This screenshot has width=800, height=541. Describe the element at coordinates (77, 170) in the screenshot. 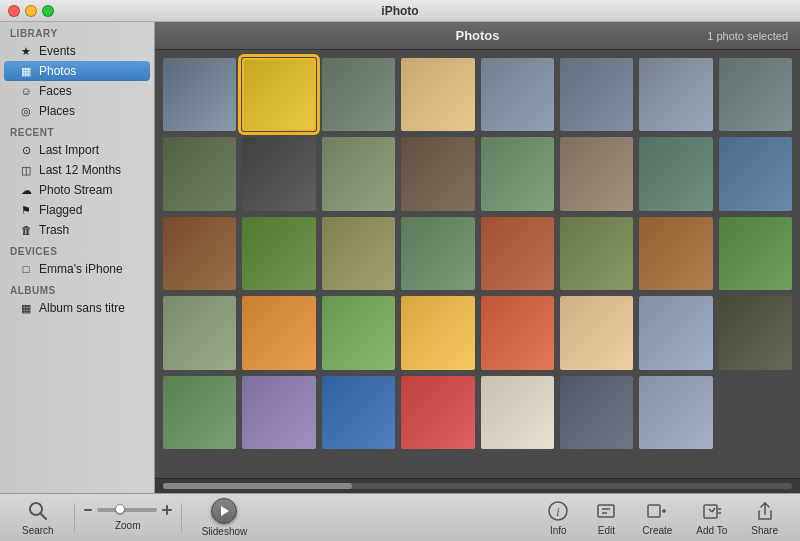

I see `sidebar-item-last-12-months: ◫ Last 12 Months` at that location.